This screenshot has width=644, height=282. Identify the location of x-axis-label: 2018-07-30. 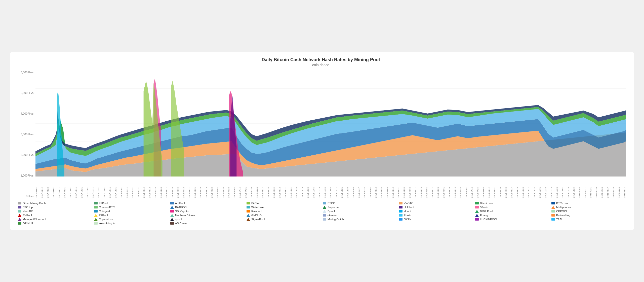
(252, 188).